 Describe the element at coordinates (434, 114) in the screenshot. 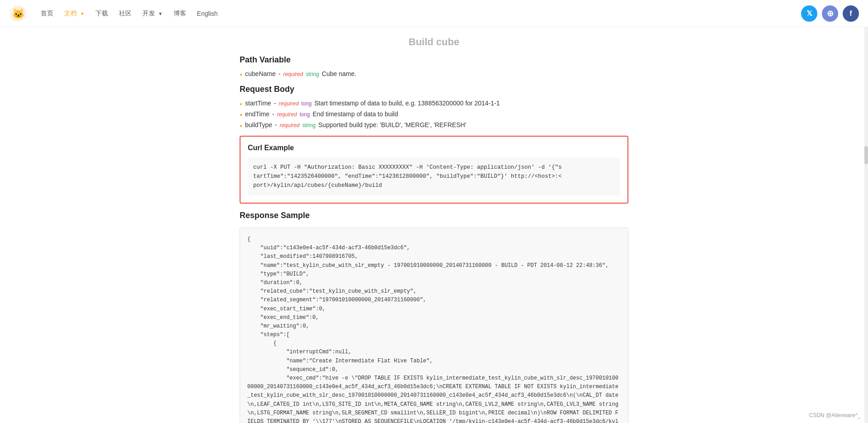

I see `request-body-list: startTime - required long Start timestam…` at that location.